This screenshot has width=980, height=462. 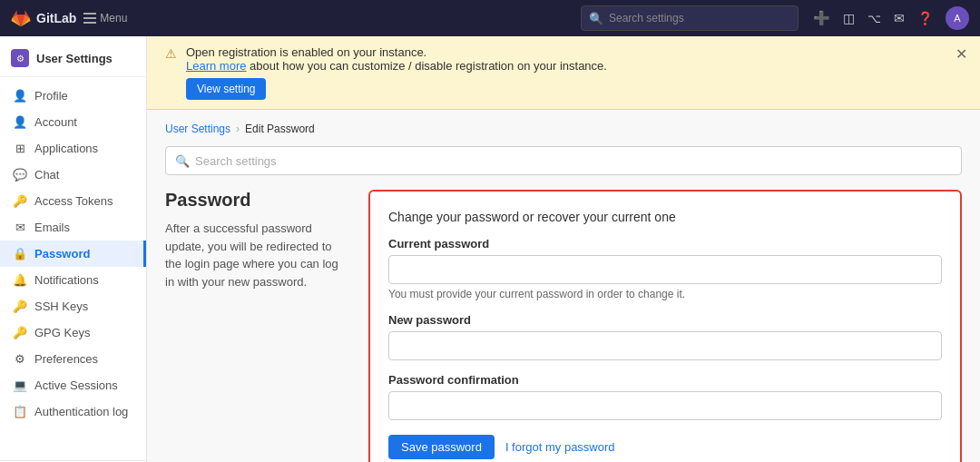 I want to click on chat-icon: 💬, so click(x=20, y=174).